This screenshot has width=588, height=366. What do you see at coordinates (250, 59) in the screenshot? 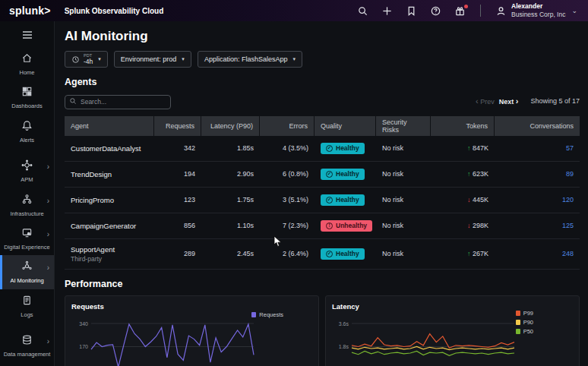
I see `application-filter: Application: FlashSalesApp ▾` at bounding box center [250, 59].